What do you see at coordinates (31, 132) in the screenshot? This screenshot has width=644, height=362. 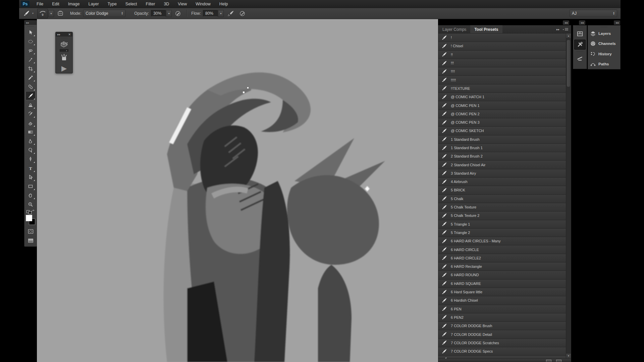 I see `gradient-tool` at bounding box center [31, 132].